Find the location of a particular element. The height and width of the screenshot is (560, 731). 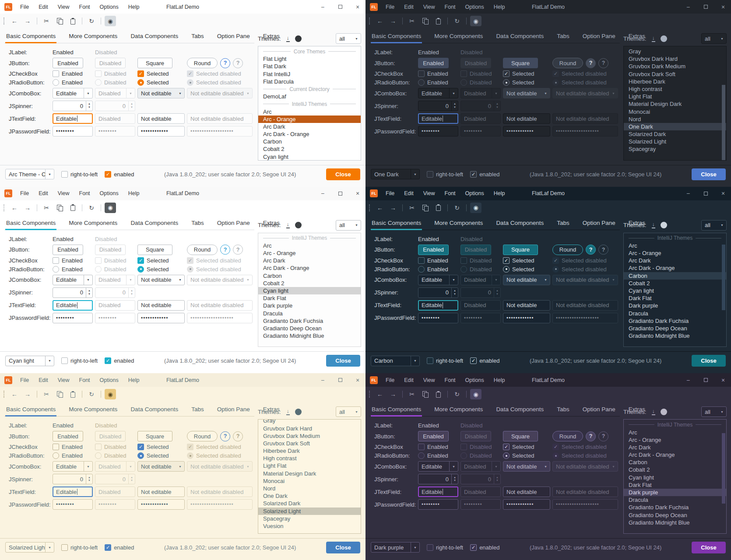

help-button: ? is located at coordinates (225, 249).